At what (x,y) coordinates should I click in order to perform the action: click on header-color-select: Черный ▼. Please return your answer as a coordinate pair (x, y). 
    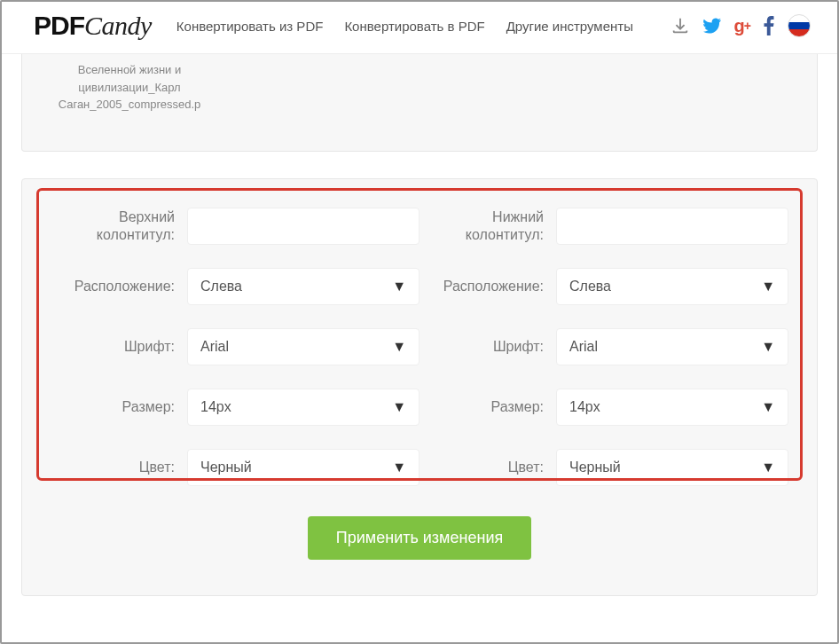
    Looking at the image, I should click on (303, 467).